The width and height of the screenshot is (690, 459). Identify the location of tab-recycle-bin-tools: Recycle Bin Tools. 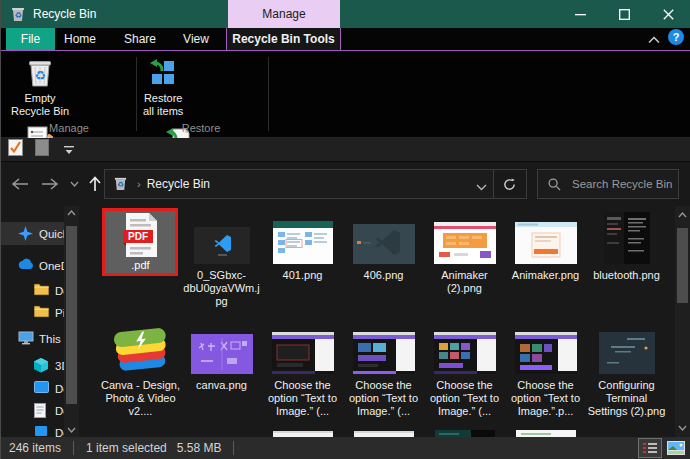
(284, 39).